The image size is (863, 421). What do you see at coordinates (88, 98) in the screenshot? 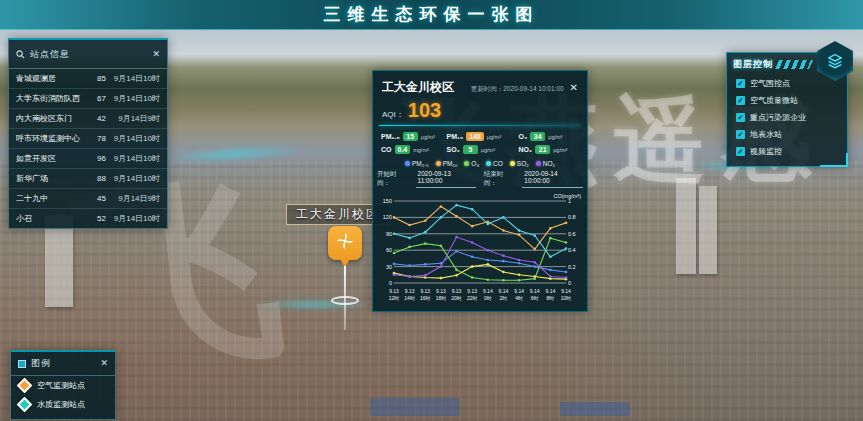
I see `station-row: 大学东街消防队西679月14日10时` at bounding box center [88, 98].